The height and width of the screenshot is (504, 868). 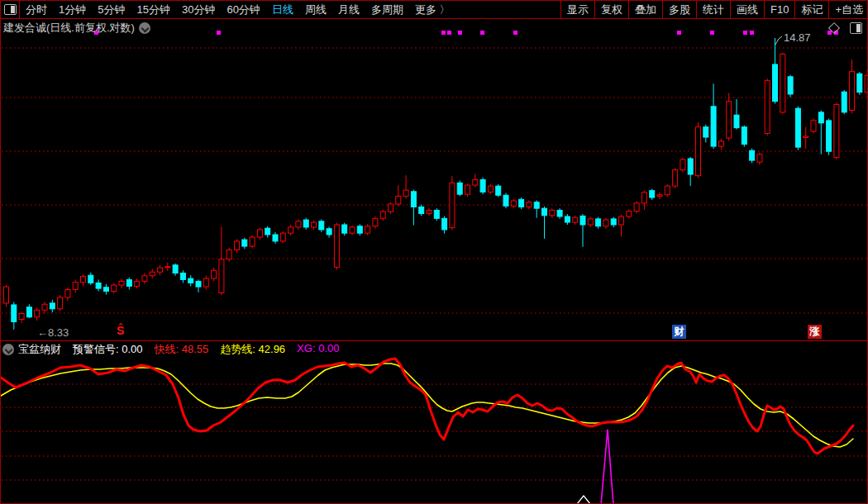 What do you see at coordinates (747, 10) in the screenshot?
I see `toolbar-button: 画线` at bounding box center [747, 10].